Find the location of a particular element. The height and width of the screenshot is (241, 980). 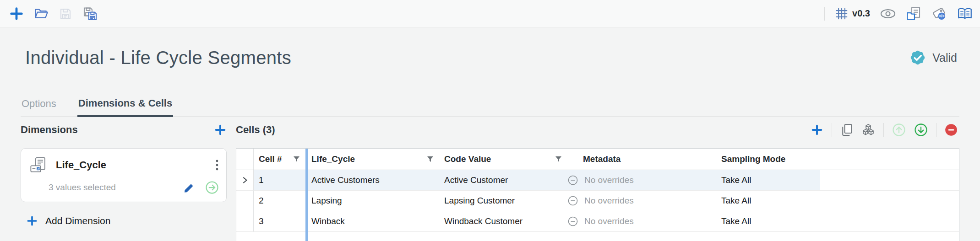

copy-cells-button is located at coordinates (847, 130).